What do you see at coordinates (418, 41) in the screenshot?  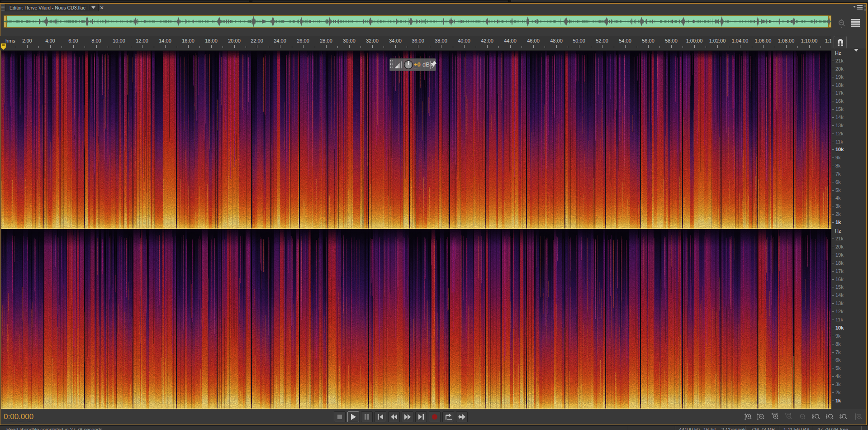 I see `svg-text: 36:00` at bounding box center [418, 41].